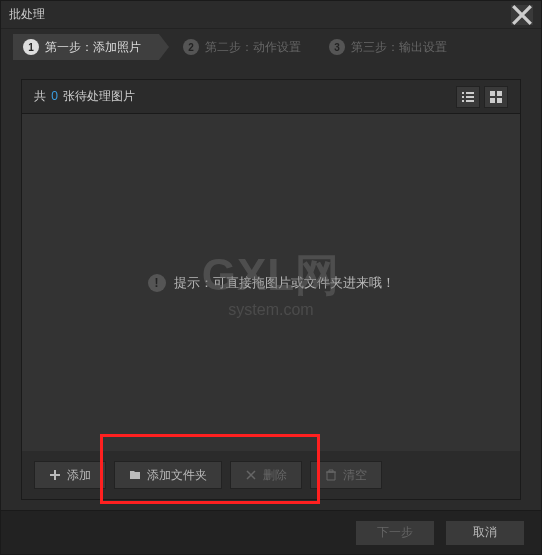  Describe the element at coordinates (482, 97) in the screenshot. I see `view-toggle-group` at that location.